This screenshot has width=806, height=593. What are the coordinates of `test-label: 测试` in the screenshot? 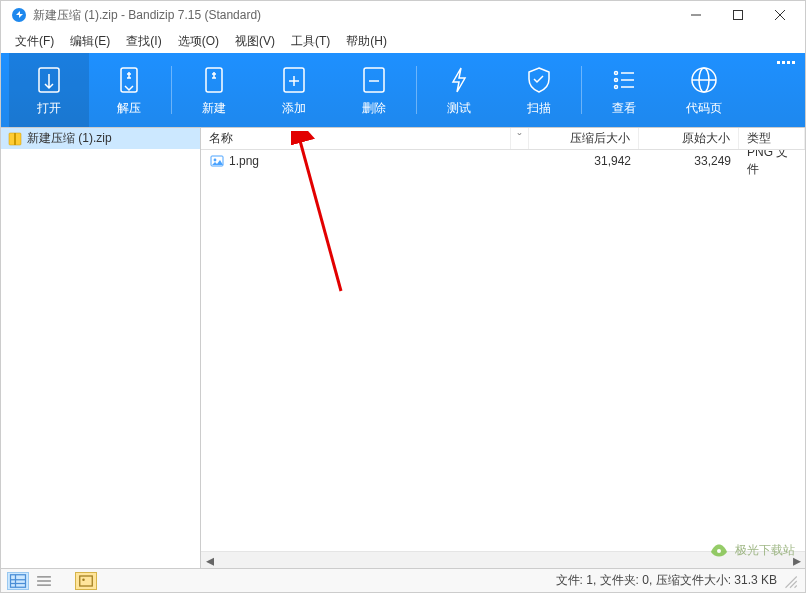 It's located at (459, 108).